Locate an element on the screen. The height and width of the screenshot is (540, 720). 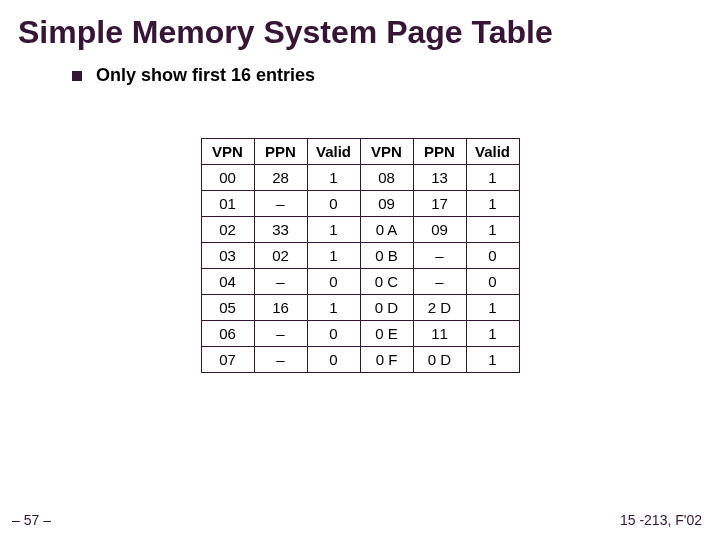
table-cell: 13 is located at coordinates (440, 178).